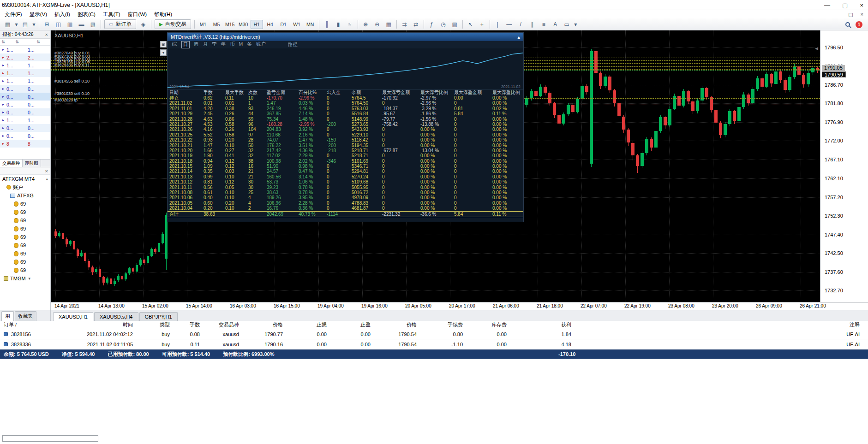 This screenshot has height=444, width=868. I want to click on terminal-column-0: 订单 /, so click(39, 325).